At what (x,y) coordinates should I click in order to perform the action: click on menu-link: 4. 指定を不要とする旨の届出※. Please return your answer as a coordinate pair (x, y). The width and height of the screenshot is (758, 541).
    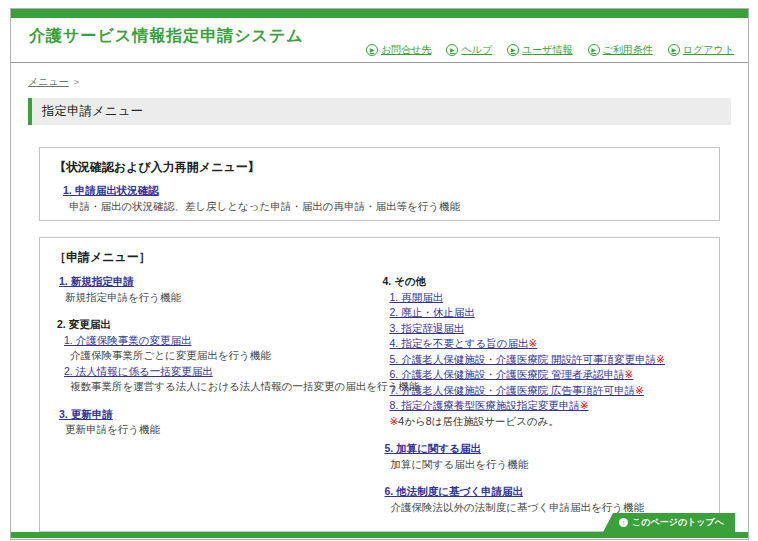
    Looking at the image, I should click on (464, 344).